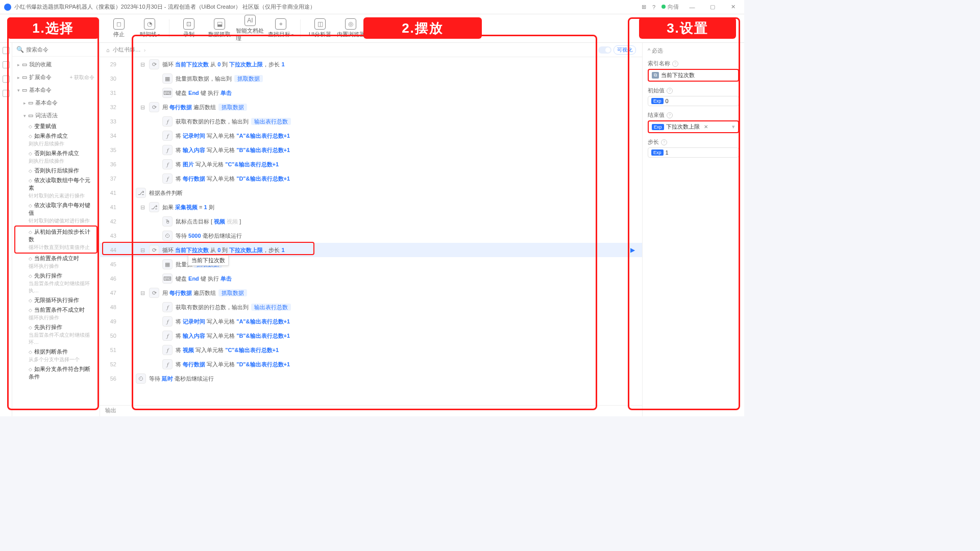 Image resolution: width=980 pixels, height=551 pixels. I want to click on visual-label: 可视化, so click(625, 50).